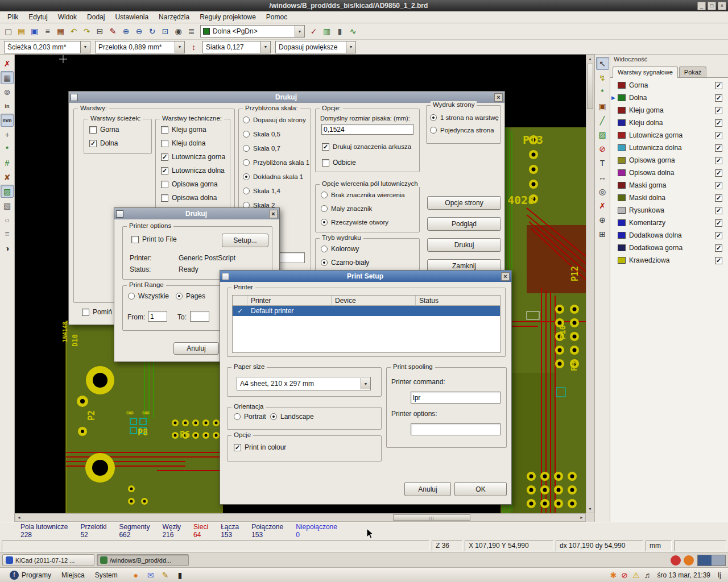 The height and width of the screenshot is (582, 728). I want to click on units-mm-icon: mm, so click(7, 120).